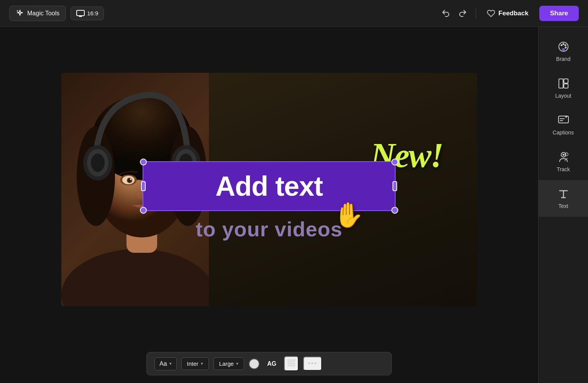 Image resolution: width=588 pixels, height=383 pixels. I want to click on share-button: Share, so click(559, 13).